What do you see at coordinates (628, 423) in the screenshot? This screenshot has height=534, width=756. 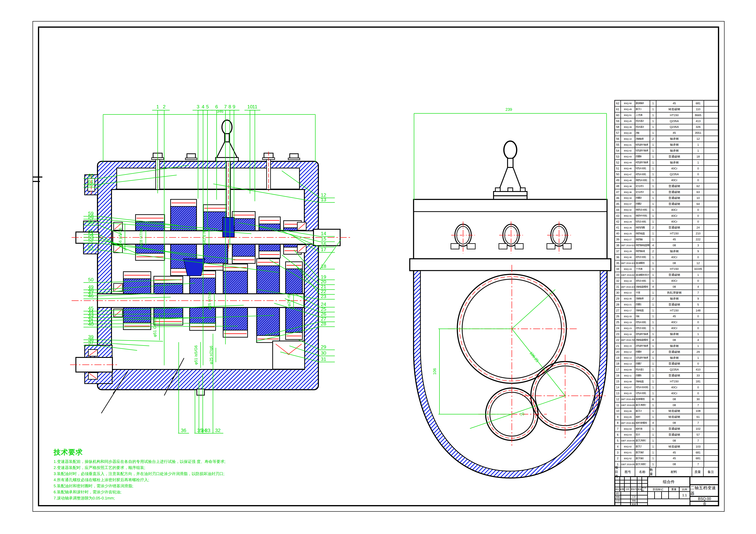 I see `parts-cell: GB/T 2016-362` at bounding box center [628, 423].